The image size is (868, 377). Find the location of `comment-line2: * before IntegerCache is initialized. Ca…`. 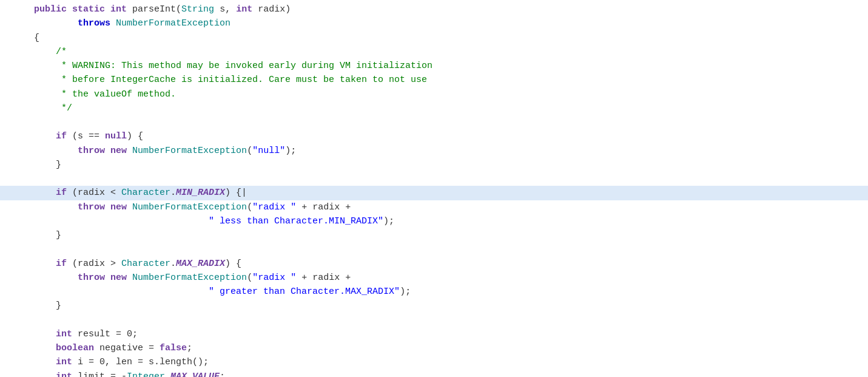

comment-line2: * before IntegerCache is initialized. Ca… is located at coordinates (244, 80).